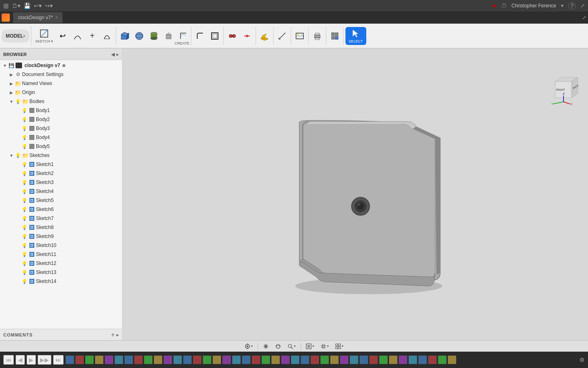  I want to click on timeline-end-button: ⏭, so click(58, 360).